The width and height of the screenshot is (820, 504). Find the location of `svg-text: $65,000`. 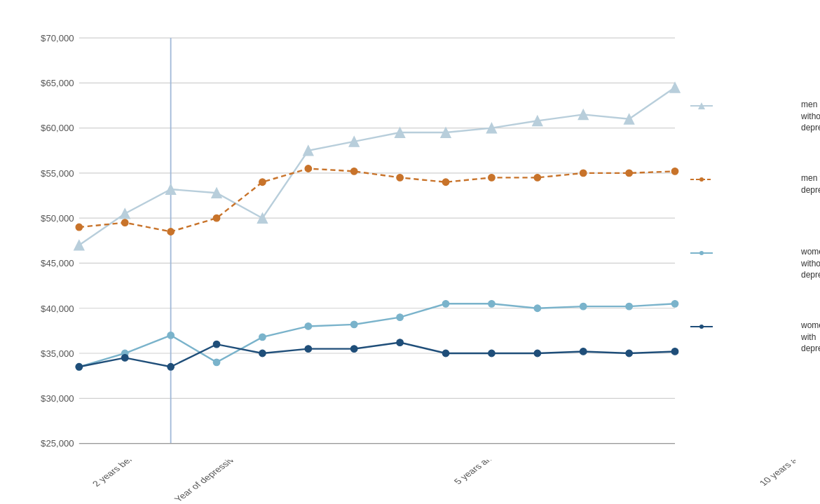

svg-text: $65,000 is located at coordinates (57, 83).